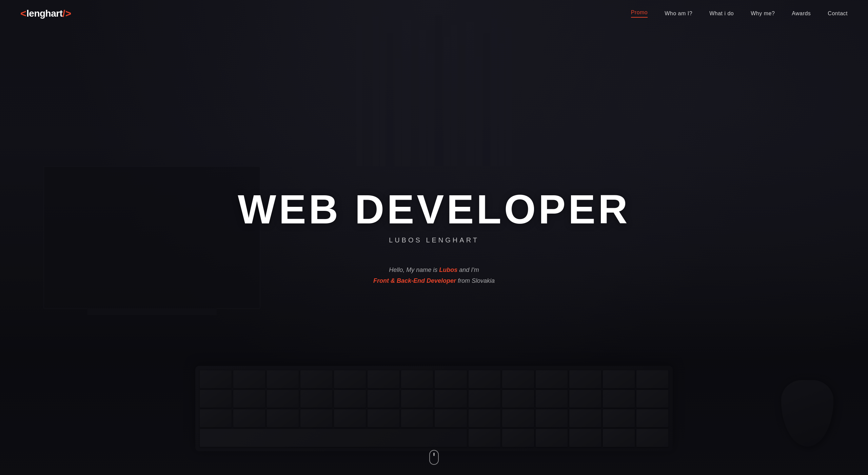 The width and height of the screenshot is (868, 475). I want to click on logo-slash: /, so click(64, 14).